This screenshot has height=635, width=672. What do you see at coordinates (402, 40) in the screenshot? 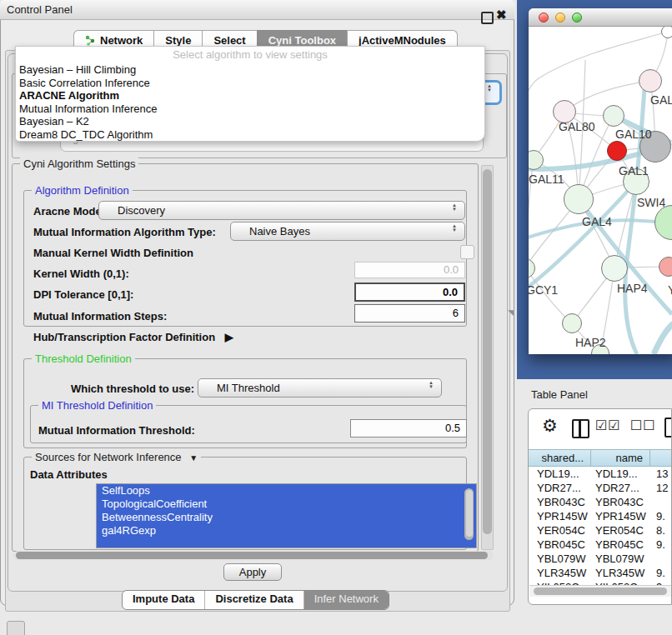
I see `tab-label: jActiveMNodules` at bounding box center [402, 40].